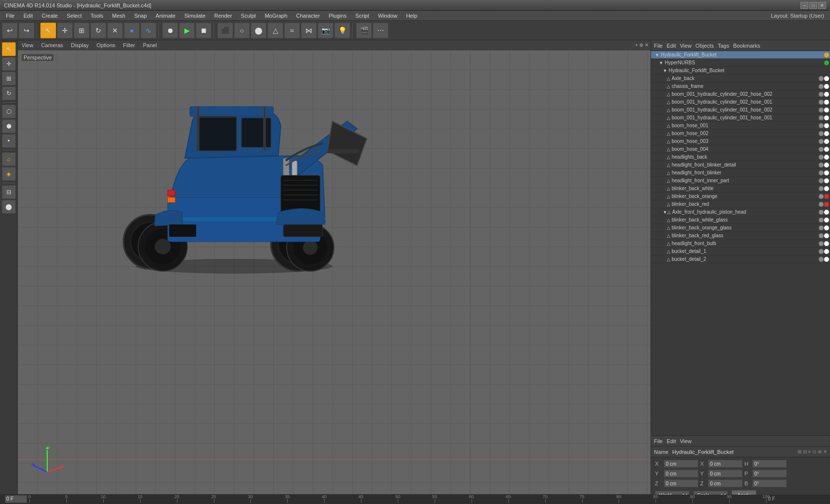 The height and width of the screenshot is (504, 830). What do you see at coordinates (52, 45) in the screenshot?
I see `viewport-cameras-menu: Cameras` at bounding box center [52, 45].